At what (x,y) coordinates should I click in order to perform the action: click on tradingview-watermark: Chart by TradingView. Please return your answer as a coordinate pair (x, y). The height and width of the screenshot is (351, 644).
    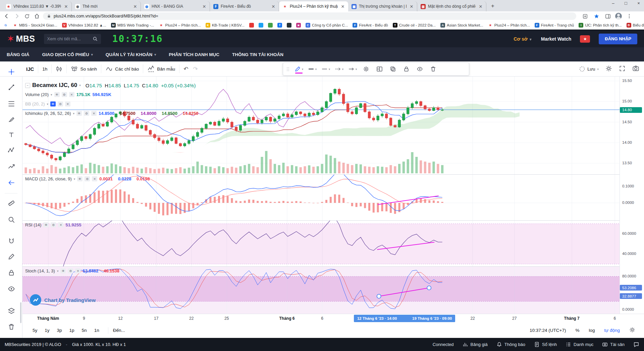
    Looking at the image, I should click on (63, 300).